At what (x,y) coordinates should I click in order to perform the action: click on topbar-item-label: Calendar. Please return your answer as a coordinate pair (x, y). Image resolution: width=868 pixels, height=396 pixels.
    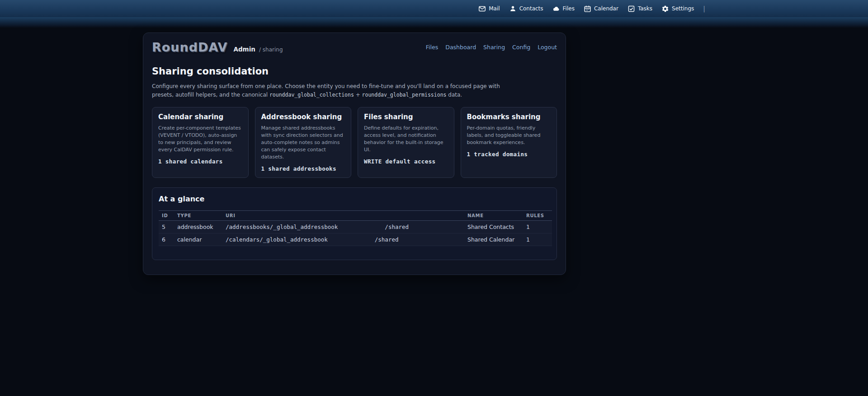
    Looking at the image, I should click on (606, 9).